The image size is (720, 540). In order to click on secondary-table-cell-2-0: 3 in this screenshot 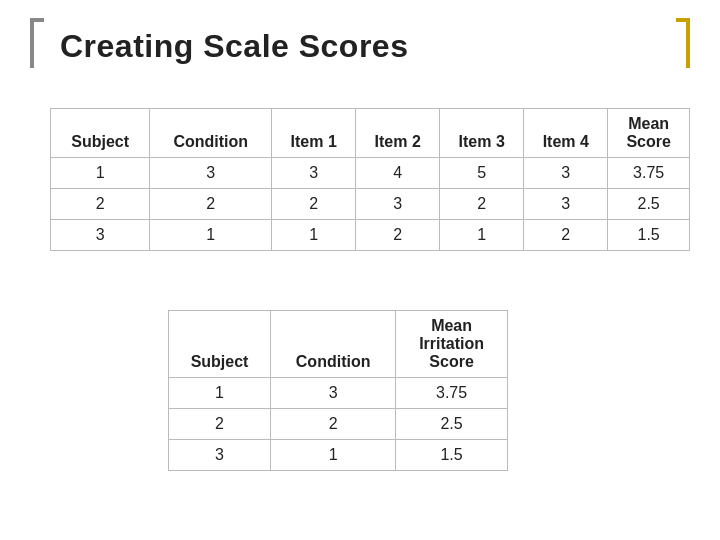, I will do `click(220, 456)`.